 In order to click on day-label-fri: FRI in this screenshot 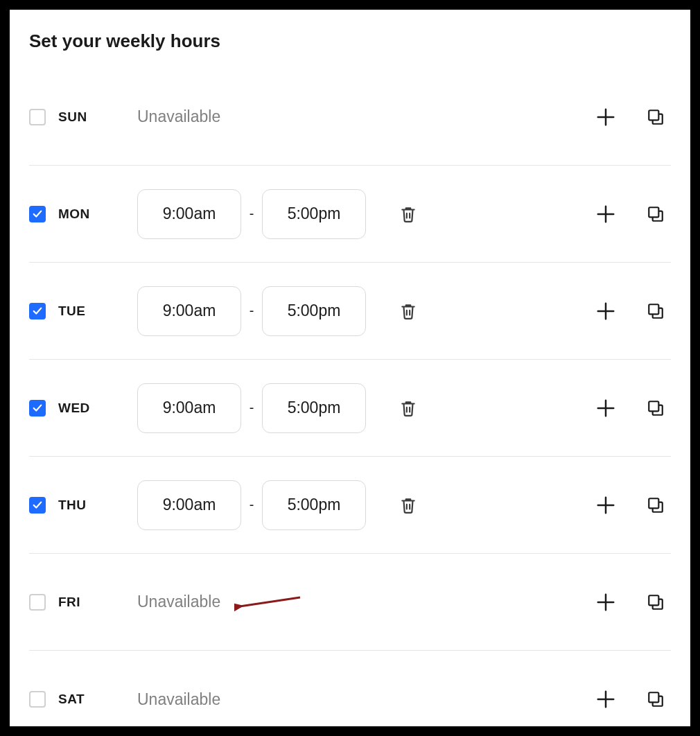, I will do `click(89, 602)`.